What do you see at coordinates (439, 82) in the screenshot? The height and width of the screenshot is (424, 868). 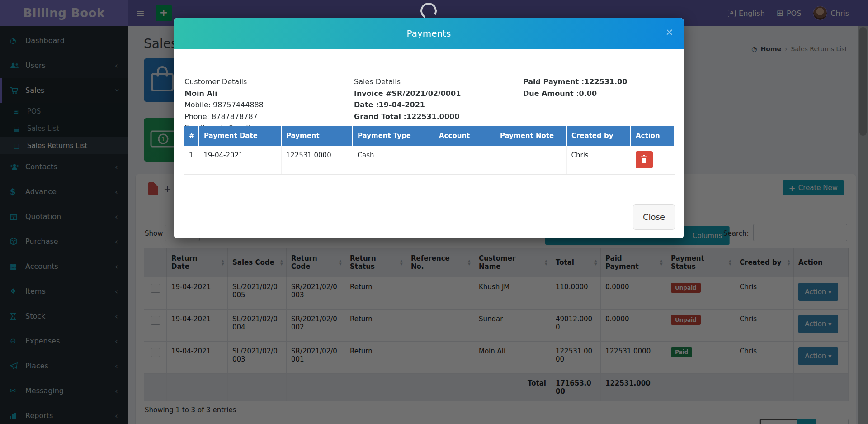 I see `sales-details-heading: Sales Details` at bounding box center [439, 82].